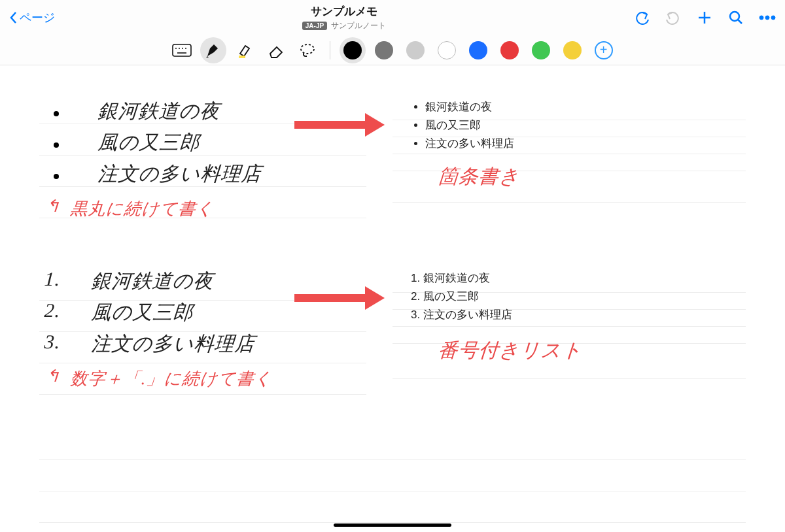  I want to click on converted-numbered-list: 銀河鉄道の夜 風の又三郎 注文の多い料理店, so click(460, 297).